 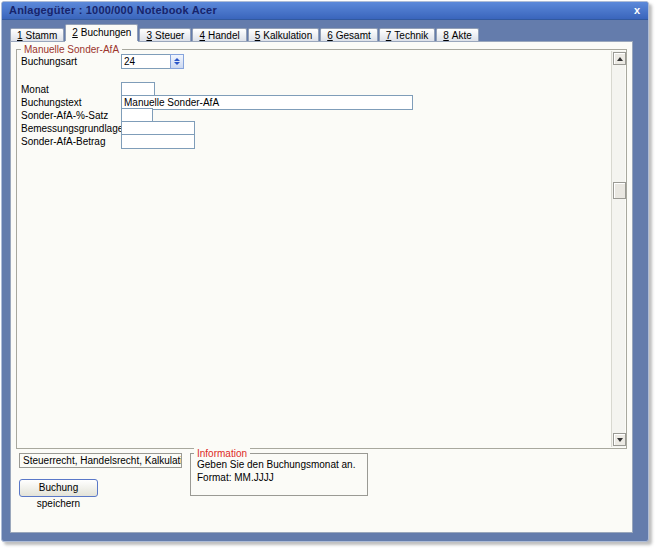 What do you see at coordinates (446, 36) in the screenshot?
I see `tab-accel: 8` at bounding box center [446, 36].